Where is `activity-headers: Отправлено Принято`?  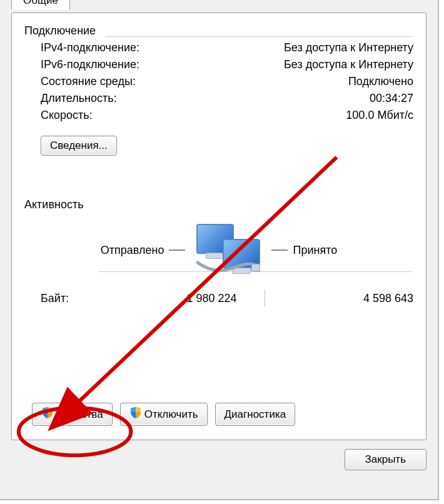
activity-headers: Отправлено Принято is located at coordinates (219, 250).